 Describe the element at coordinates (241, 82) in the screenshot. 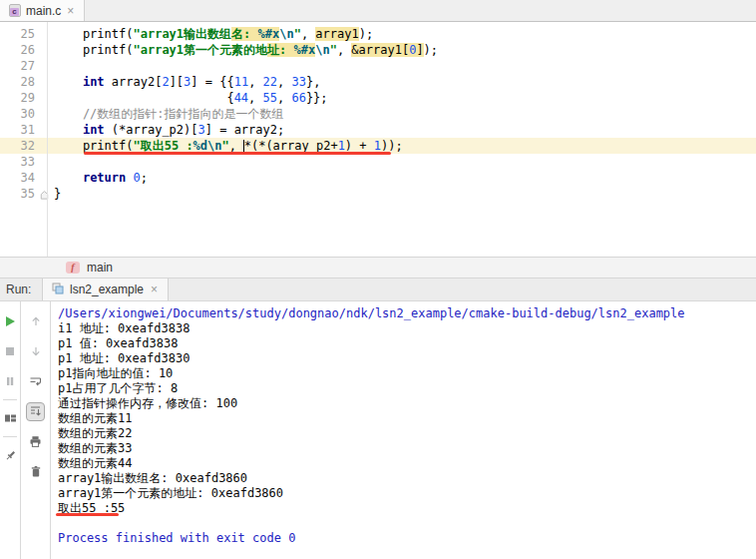

I see `code-token: 11` at that location.